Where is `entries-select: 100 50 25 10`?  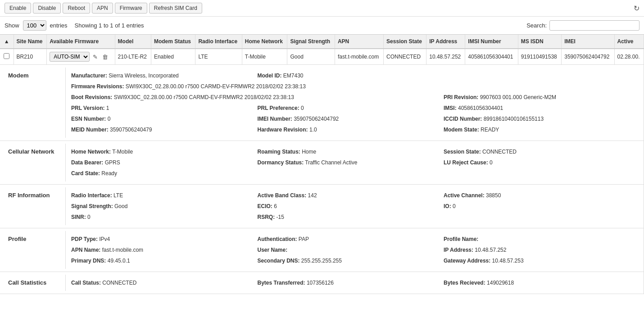
entries-select: 100 50 25 10 is located at coordinates (35, 25).